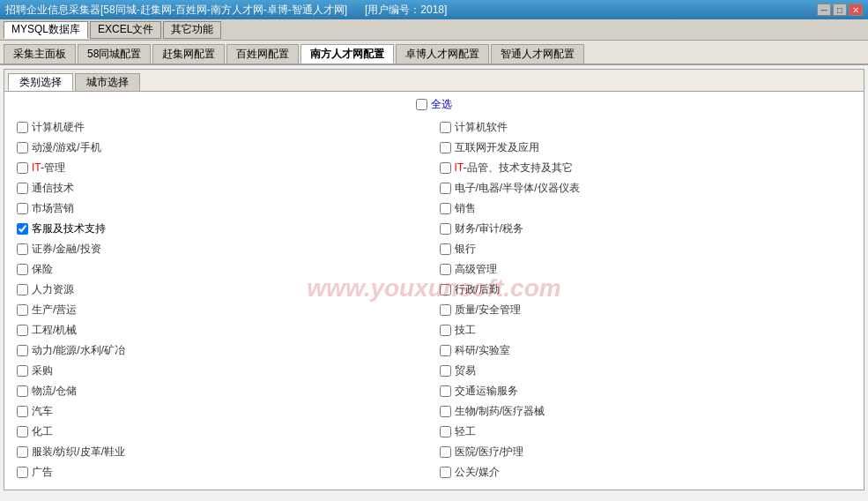  I want to click on maximize-button: □, so click(840, 10).